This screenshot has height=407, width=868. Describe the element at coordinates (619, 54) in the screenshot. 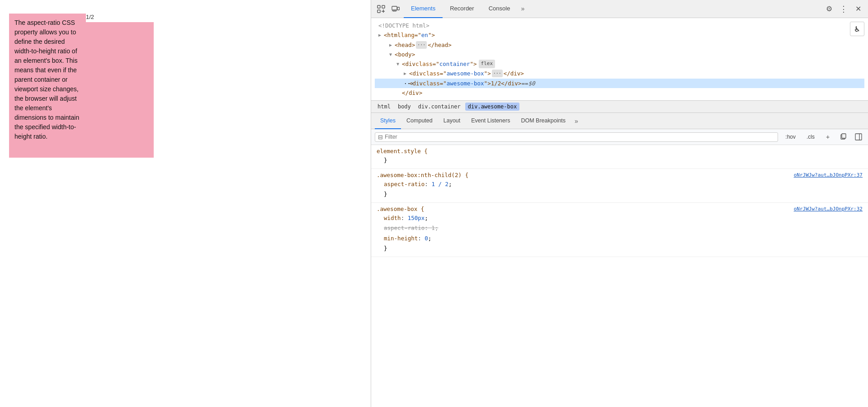

I see `dom-line-body: ▼ <body>` at that location.